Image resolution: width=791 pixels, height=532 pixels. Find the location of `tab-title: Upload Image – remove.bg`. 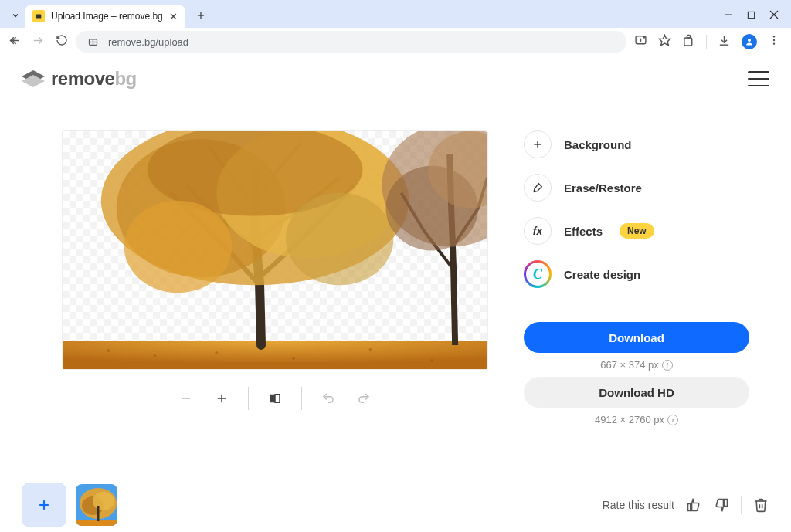

tab-title: Upload Image – remove.bg is located at coordinates (107, 16).